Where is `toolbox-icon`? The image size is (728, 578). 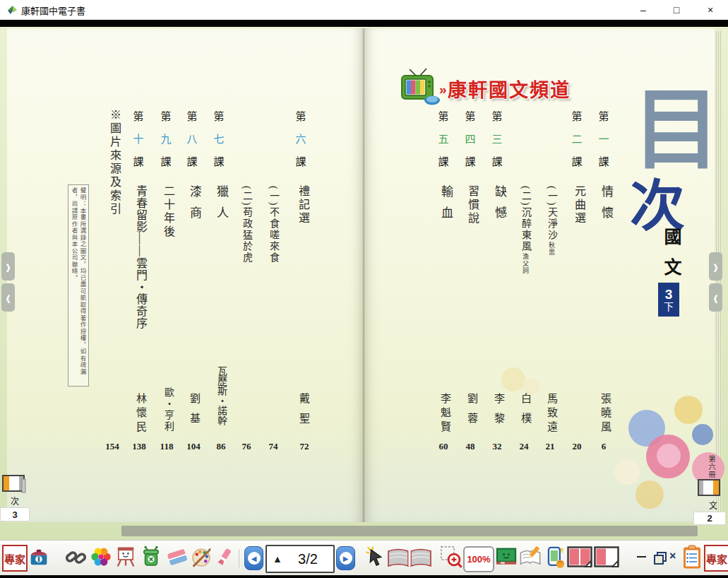
toolbox-icon is located at coordinates (39, 557).